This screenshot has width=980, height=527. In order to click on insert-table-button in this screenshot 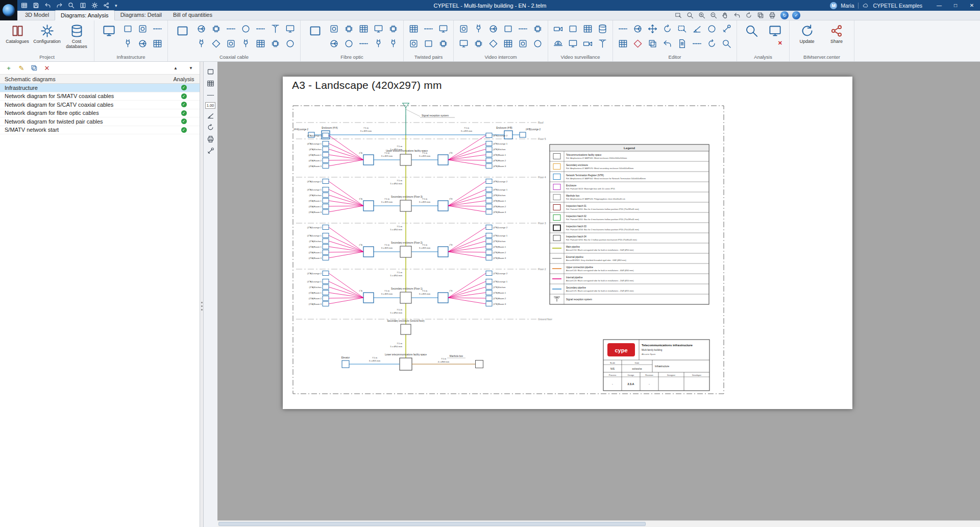, I will do `click(623, 44)`.